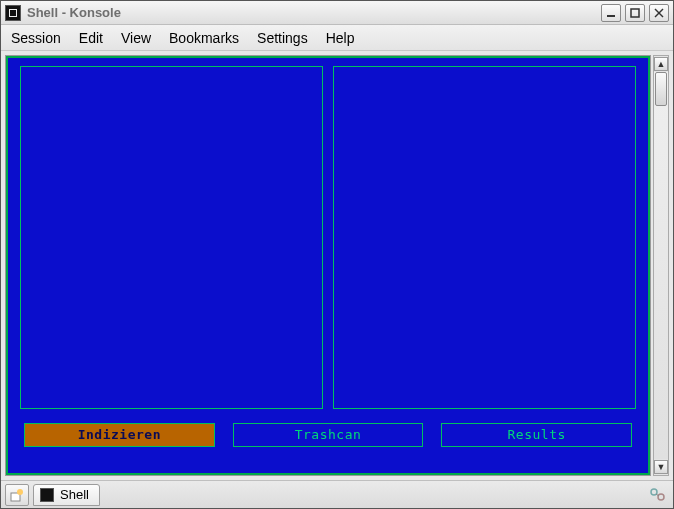 This screenshot has height=509, width=674. Describe the element at coordinates (337, 494) in the screenshot. I see `bottom-tab-bar: Shell` at that location.